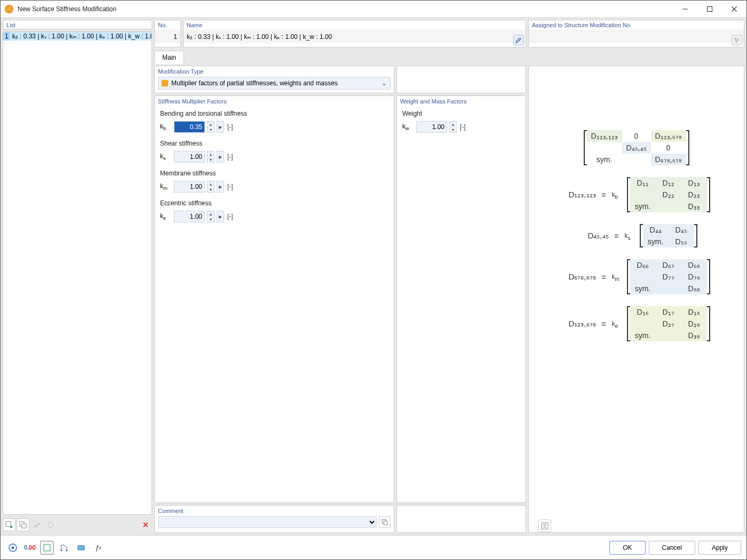  Describe the element at coordinates (169, 58) in the screenshot. I see `tab-main: Main` at that location.